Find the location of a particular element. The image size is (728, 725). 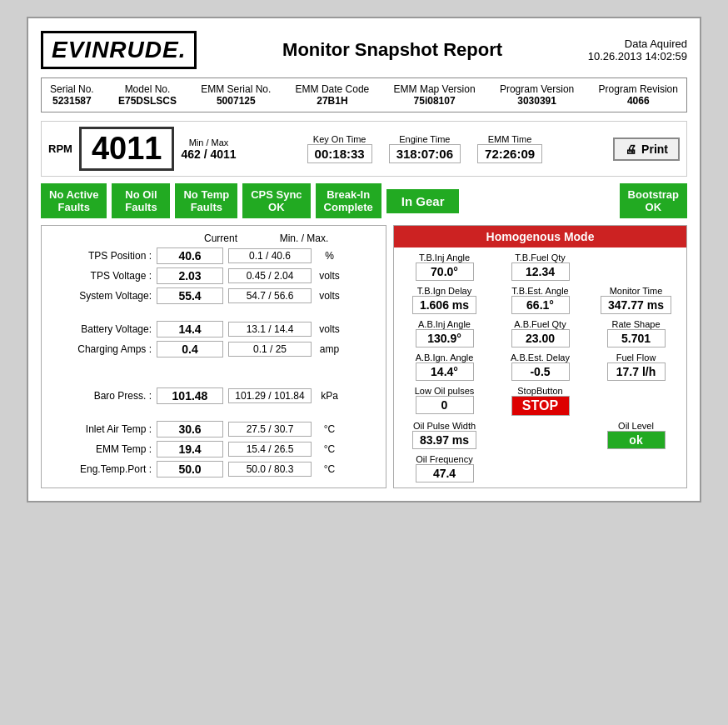

sensor-unit: amp is located at coordinates (330, 349).